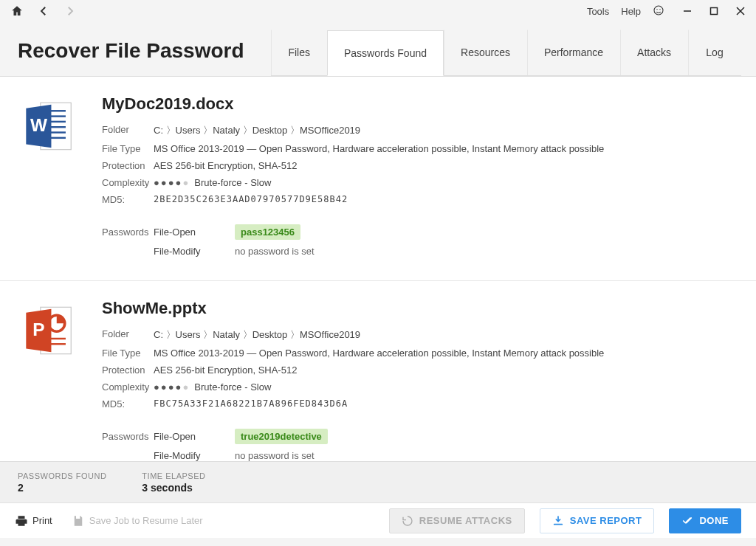  What do you see at coordinates (378, 11) in the screenshot?
I see `top-toolbar: Tools Help` at bounding box center [378, 11].